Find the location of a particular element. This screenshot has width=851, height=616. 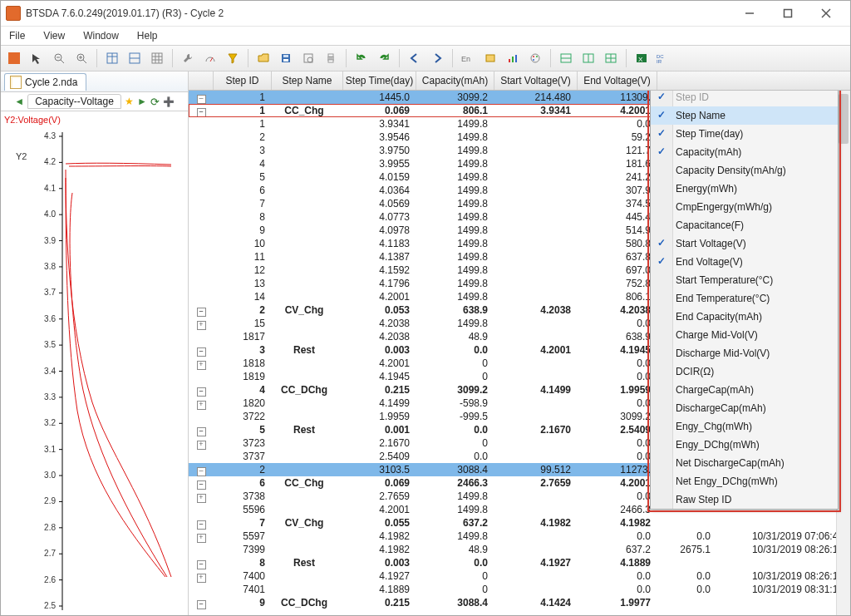

zoom-in-icon is located at coordinates (81, 58).